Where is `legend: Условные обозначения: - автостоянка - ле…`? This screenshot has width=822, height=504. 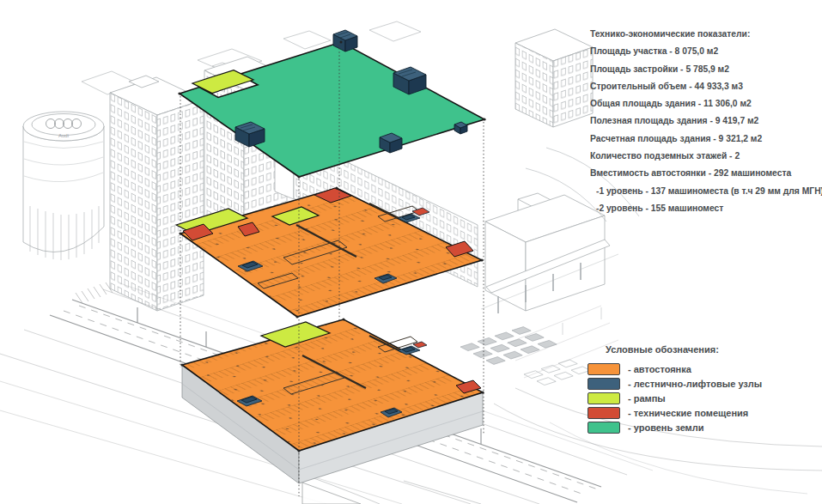 legend: Условные обозначения: - автостоянка - ле… is located at coordinates (675, 389).